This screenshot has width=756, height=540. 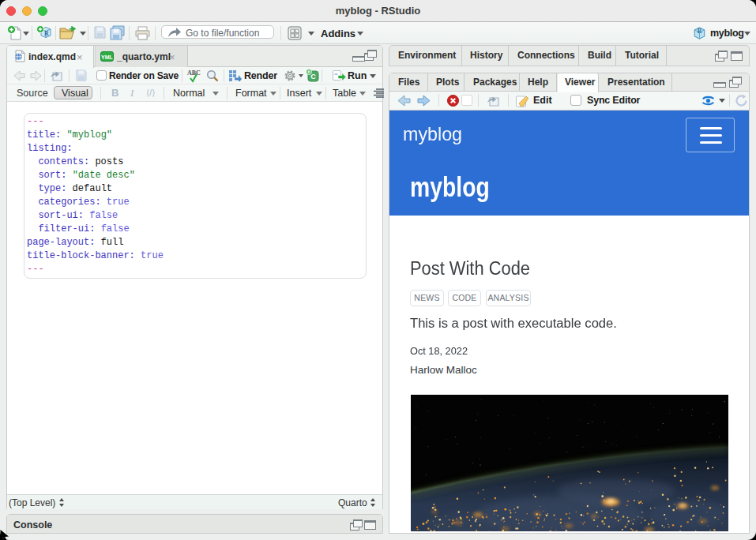 What do you see at coordinates (194, 73) in the screenshot?
I see `svg-text: ABC` at bounding box center [194, 73].